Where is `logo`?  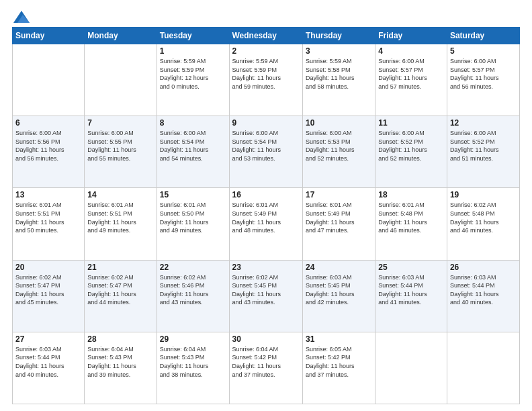 logo is located at coordinates (21, 17).